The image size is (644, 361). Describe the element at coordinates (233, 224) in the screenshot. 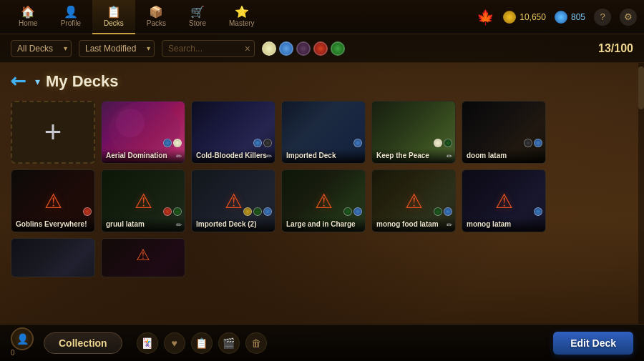

I see `deck-name-imported2: Imported Deck (2)` at that location.